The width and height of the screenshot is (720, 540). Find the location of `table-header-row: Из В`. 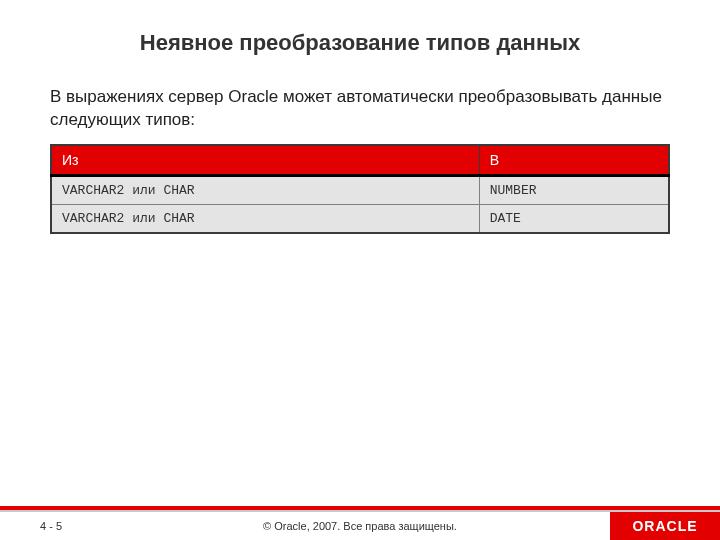

table-header-row: Из В is located at coordinates (360, 160).